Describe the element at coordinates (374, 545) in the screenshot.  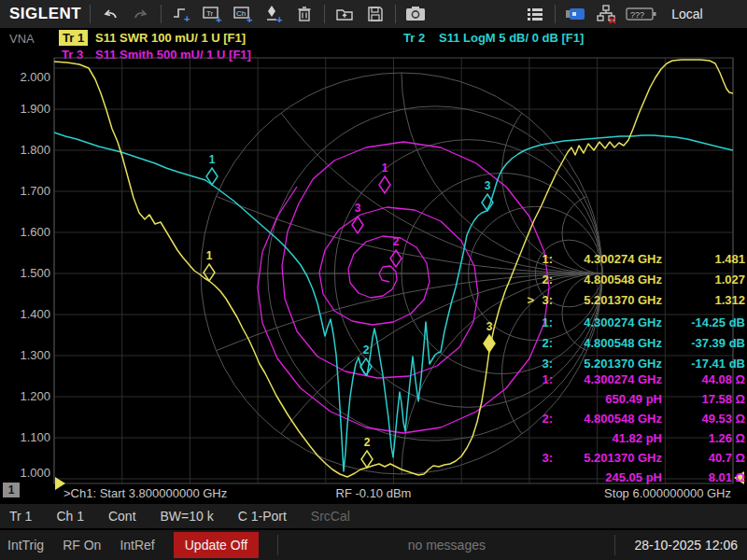
I see `status-bar-system: IntTrig RF On IntRef Update Off no messa…` at that location.